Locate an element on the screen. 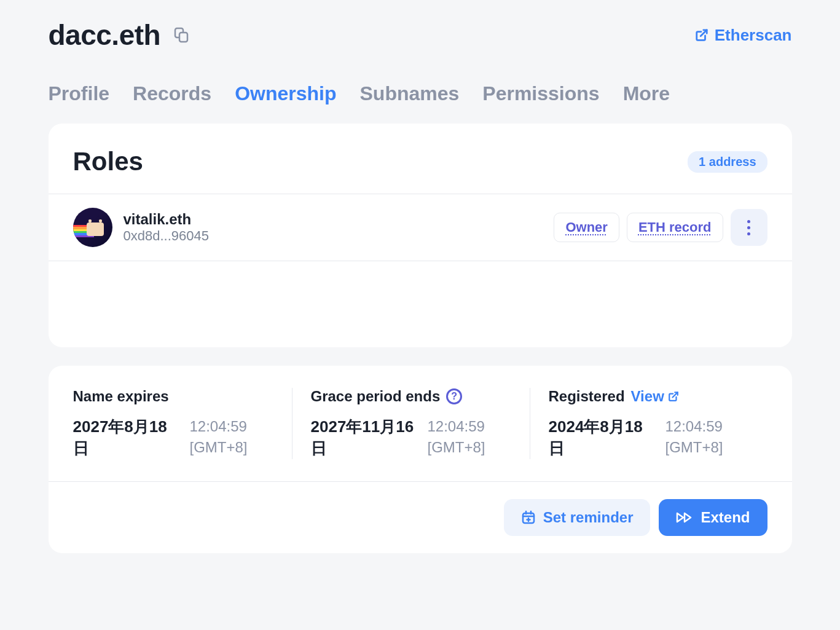 The height and width of the screenshot is (630, 840). grace-body: 2027年11月16日 12:04:59 [GMT+8] is located at coordinates (411, 438).